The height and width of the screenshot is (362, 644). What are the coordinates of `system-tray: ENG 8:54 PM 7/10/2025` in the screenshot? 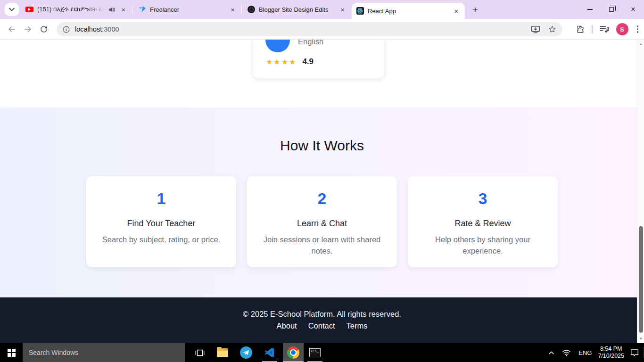 It's located at (594, 353).